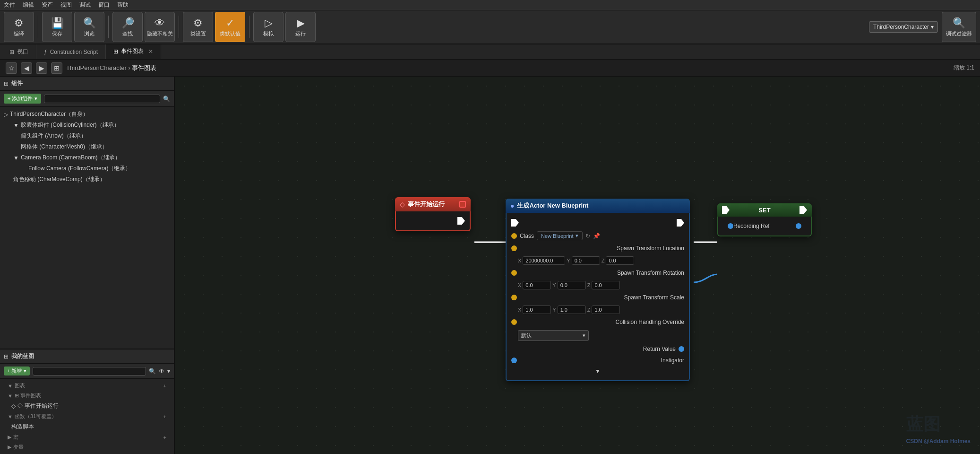 The image size is (980, 454). Describe the element at coordinates (152, 371) in the screenshot. I see `search-icon-2: 🔍` at that location.